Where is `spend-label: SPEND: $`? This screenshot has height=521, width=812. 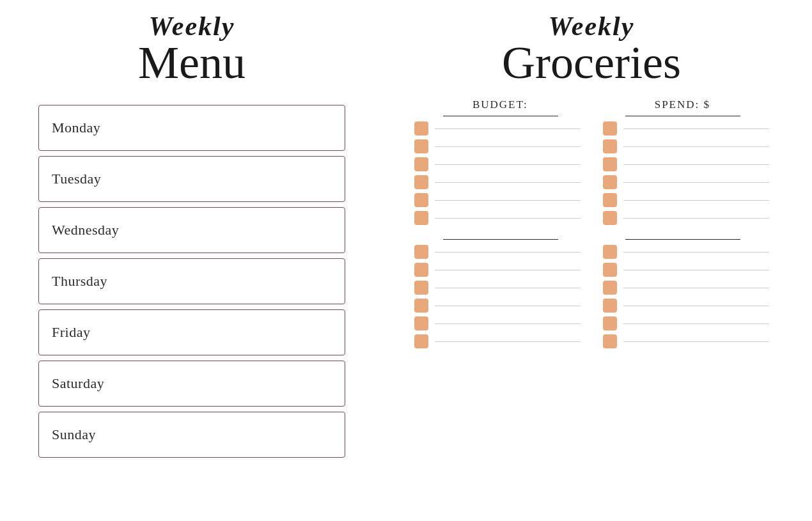
spend-label: SPEND: $ is located at coordinates (683, 105).